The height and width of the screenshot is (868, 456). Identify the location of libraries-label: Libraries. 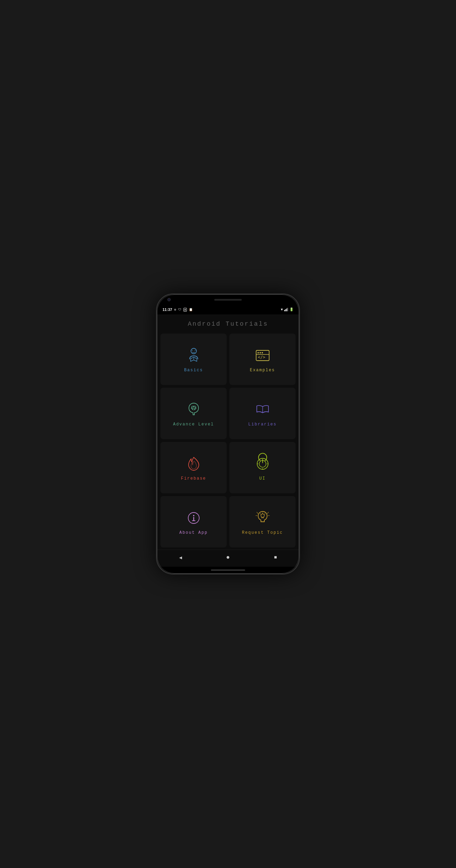
(263, 424).